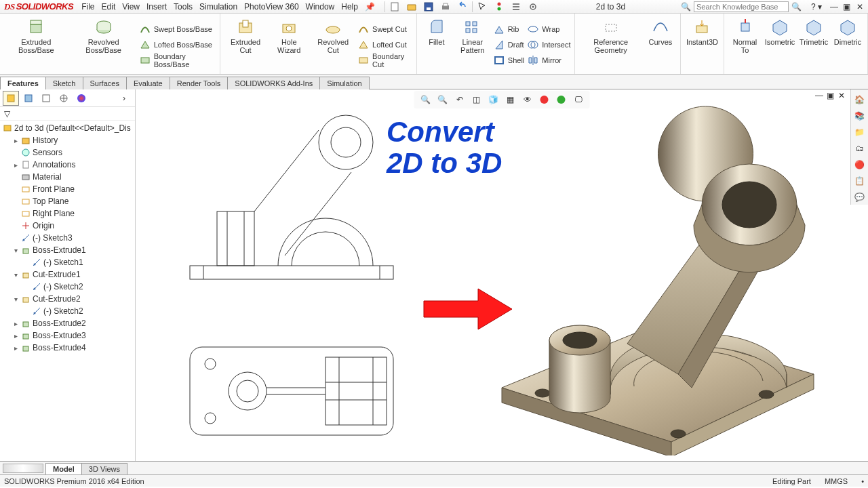  What do you see at coordinates (860, 116) in the screenshot?
I see `design-library-icon: 📚` at bounding box center [860, 116].